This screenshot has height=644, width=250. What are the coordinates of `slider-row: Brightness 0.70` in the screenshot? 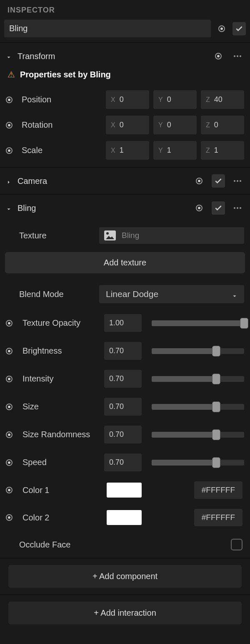 It's located at (125, 351).